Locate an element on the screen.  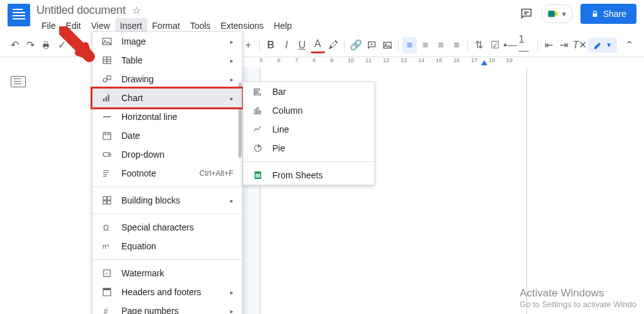
indent-increase-icon: ⇥ is located at coordinates (564, 45).